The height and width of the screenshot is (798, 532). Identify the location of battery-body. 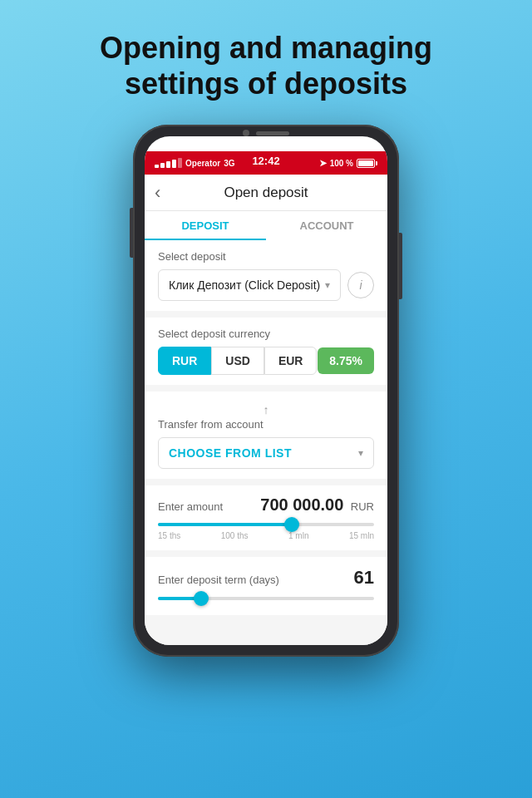
(366, 163).